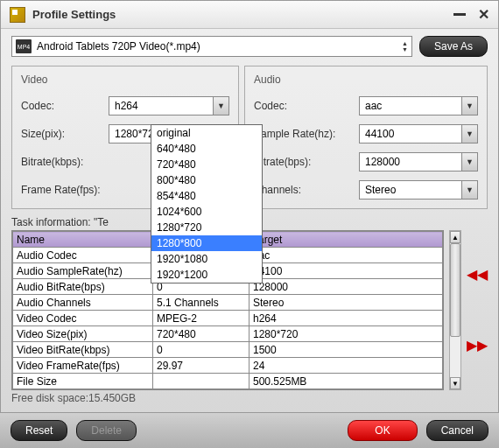 The image size is (499, 448). Describe the element at coordinates (347, 256) in the screenshot. I see `table-cell: aac` at that location.